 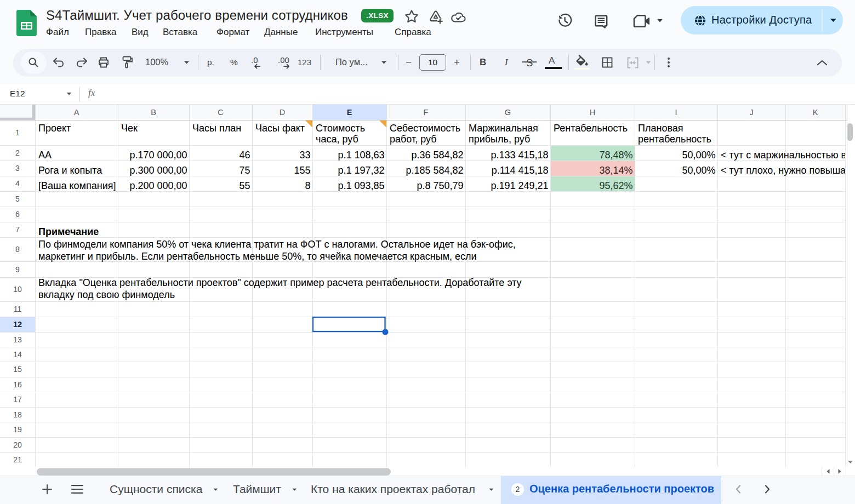 I want to click on svg-text: Примечание, so click(x=69, y=232).